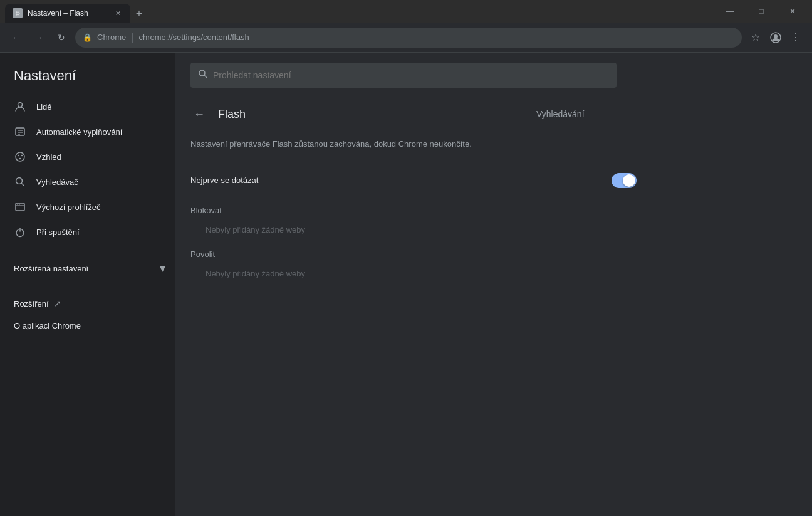  Describe the element at coordinates (69, 207) in the screenshot. I see `sidebar-item-label: Výchozí prohlížeč` at that location.